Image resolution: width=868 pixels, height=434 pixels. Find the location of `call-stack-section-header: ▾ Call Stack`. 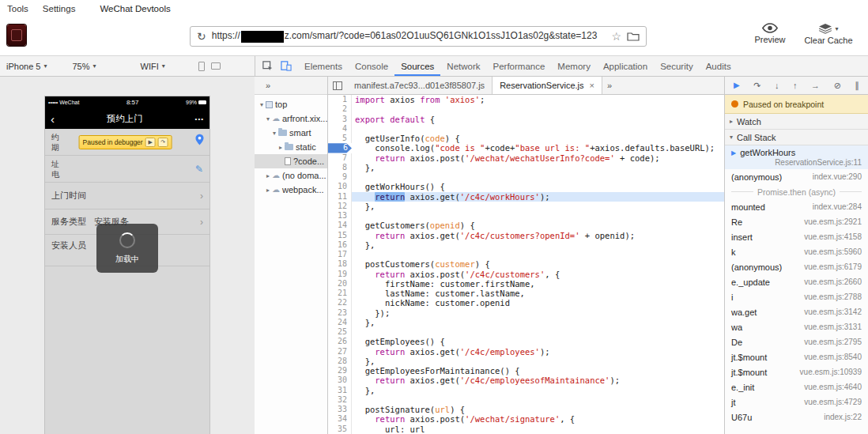

call-stack-section-header: ▾ Call Stack is located at coordinates (797, 138).